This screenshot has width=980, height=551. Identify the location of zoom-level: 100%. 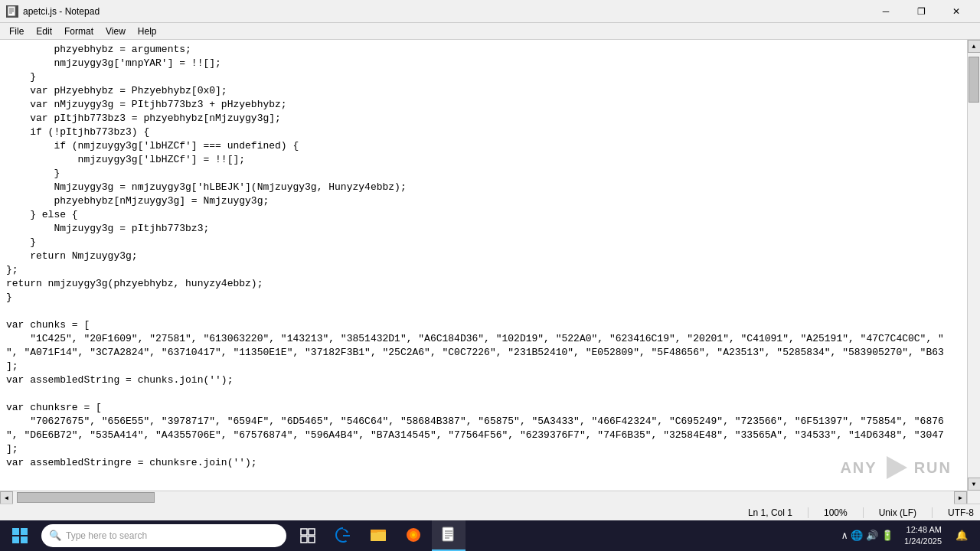
(836, 513).